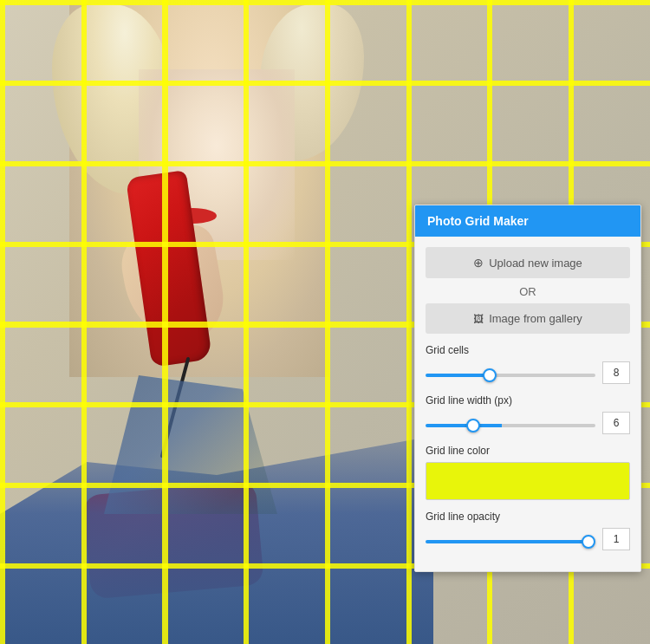  I want to click on grid-line-opacity-slider, so click(510, 542).